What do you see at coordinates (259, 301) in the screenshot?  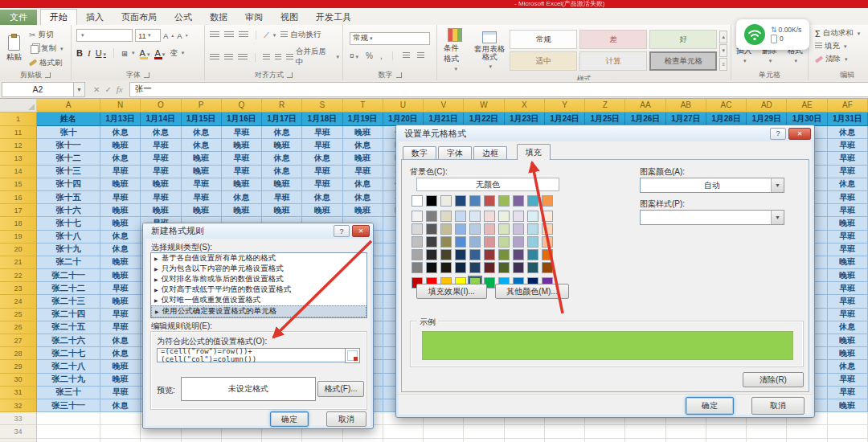 I see `rule-type-item: ▶仅对唯一值或重复值设置格式` at bounding box center [259, 301].